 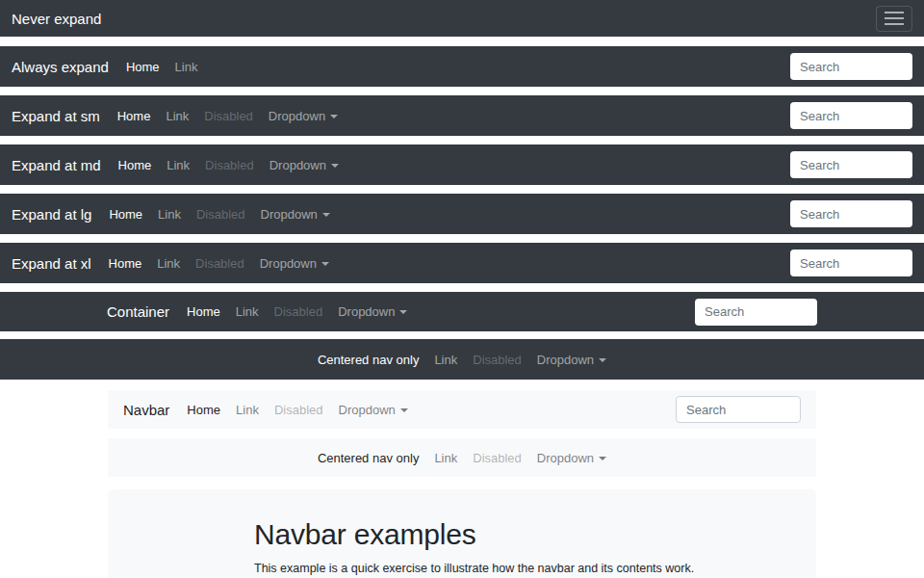 What do you see at coordinates (162, 67) in the screenshot?
I see `nav-list: Home Link` at bounding box center [162, 67].